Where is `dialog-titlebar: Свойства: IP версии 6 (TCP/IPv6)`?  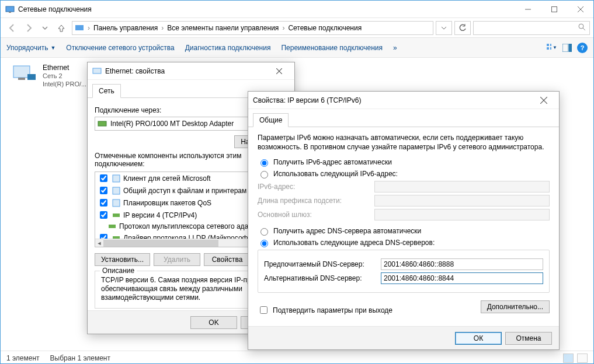
dialog-titlebar: Свойства: IP версии 6 (TCP/IPv6) is located at coordinates (404, 100).